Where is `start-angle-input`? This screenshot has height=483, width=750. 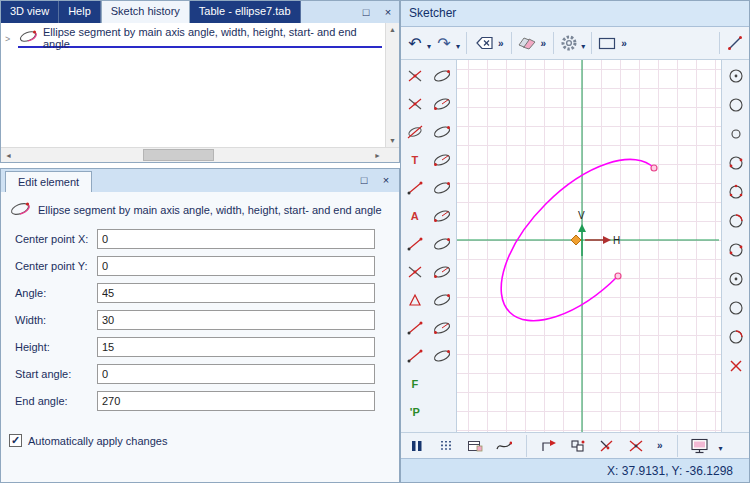
start-angle-input is located at coordinates (236, 374).